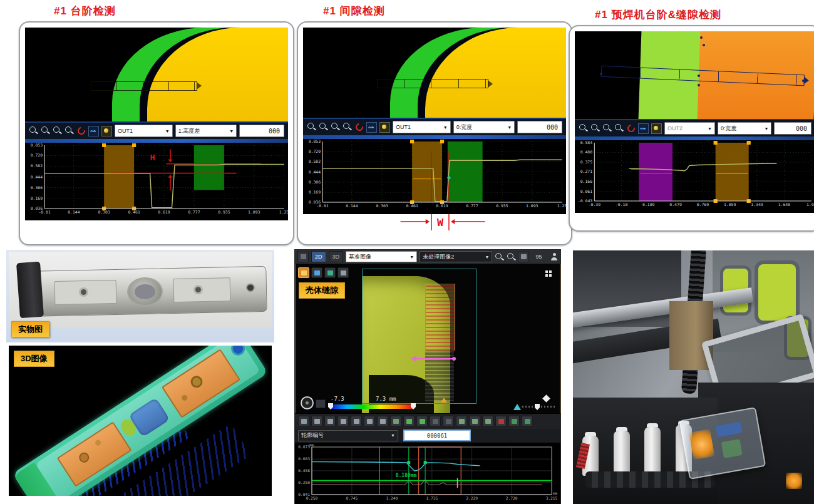  Describe the element at coordinates (422, 421) in the screenshot. I see `layers-icon` at that location.